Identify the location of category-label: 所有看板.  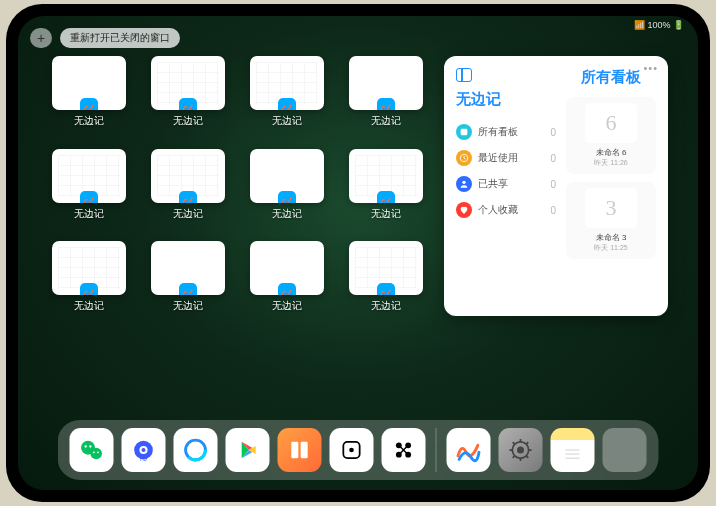
(498, 132).